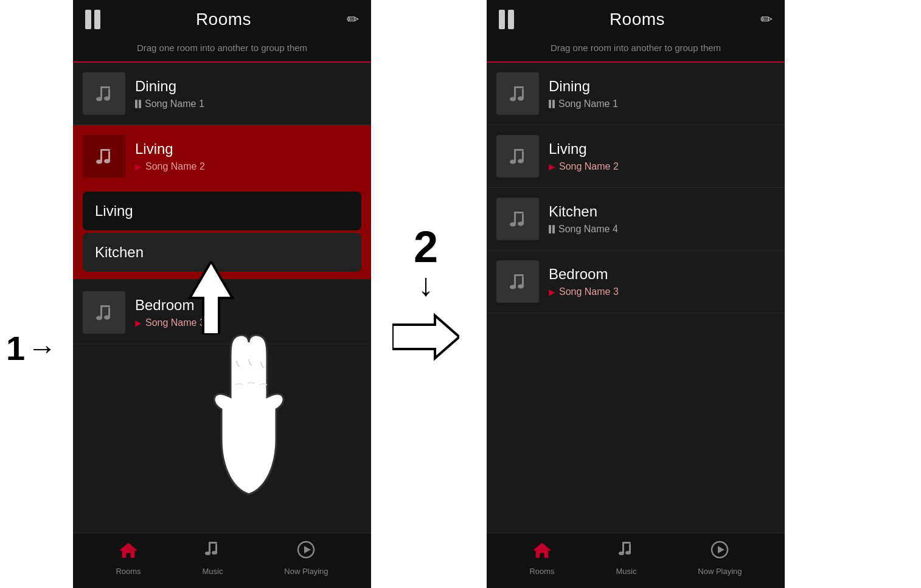 The image size is (921, 588). What do you see at coordinates (138, 104) in the screenshot?
I see `pause-indicator-dining-left` at bounding box center [138, 104].